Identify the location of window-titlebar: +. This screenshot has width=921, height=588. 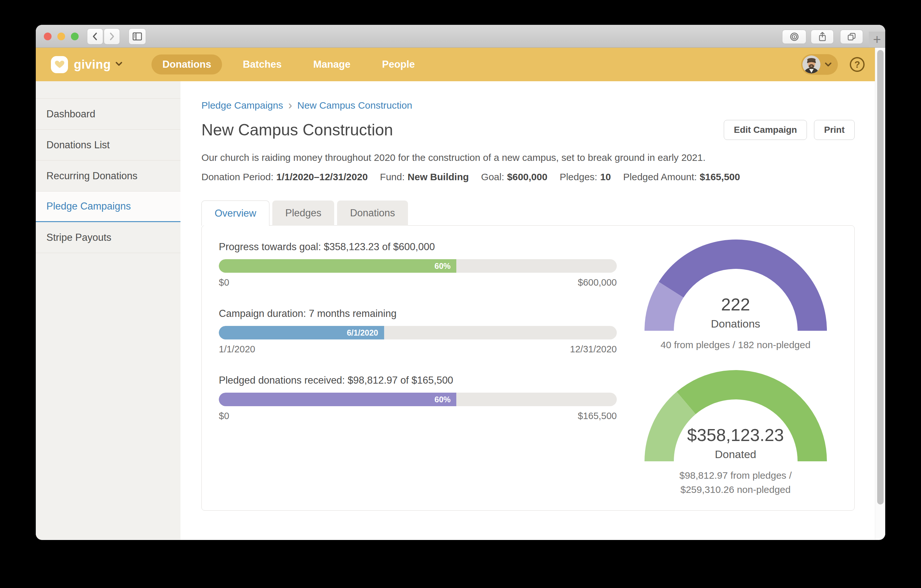
(460, 36).